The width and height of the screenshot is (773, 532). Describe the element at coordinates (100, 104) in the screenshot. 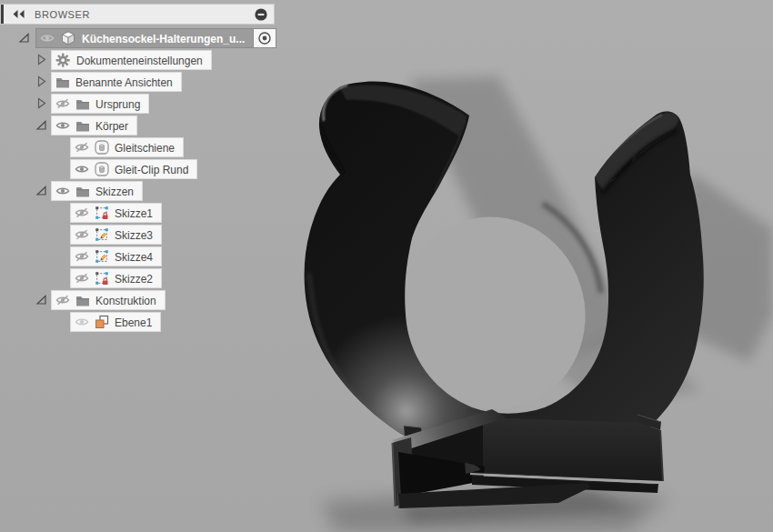

I see `tree-item-ursprung: Ursprung` at that location.